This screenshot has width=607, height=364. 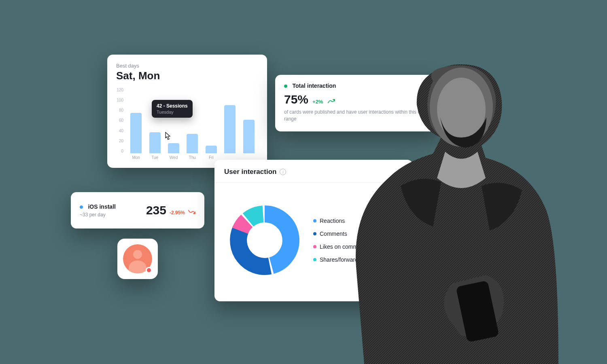 I want to click on trend-down-icon, so click(x=192, y=212).